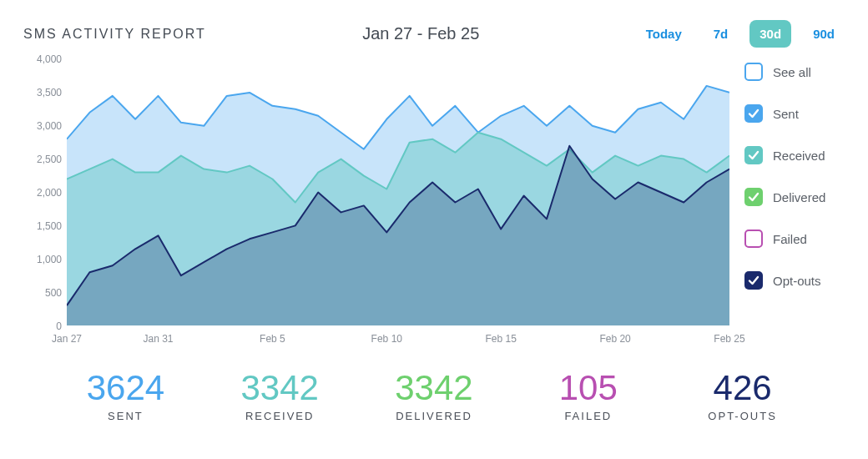  I want to click on legend-item-sent: Sent, so click(795, 113).